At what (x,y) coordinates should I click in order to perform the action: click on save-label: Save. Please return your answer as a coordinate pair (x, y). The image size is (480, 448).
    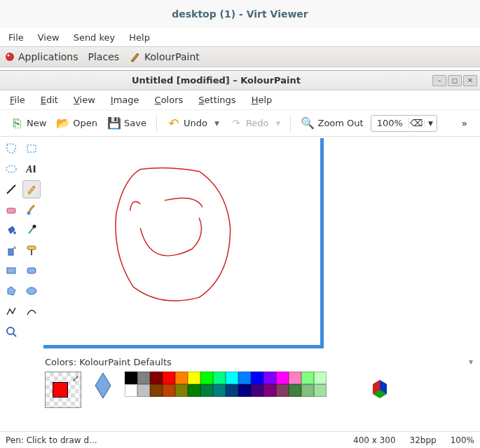
    Looking at the image, I should click on (135, 123).